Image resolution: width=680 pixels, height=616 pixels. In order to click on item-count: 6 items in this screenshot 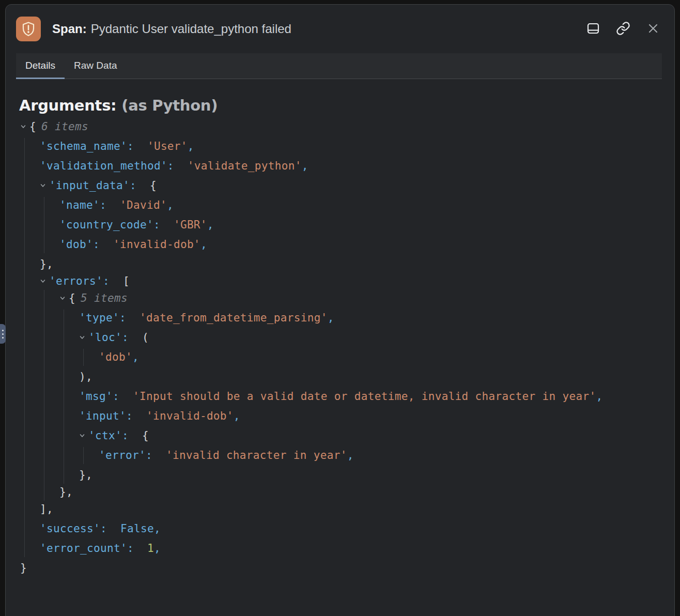, I will do `click(65, 127)`.